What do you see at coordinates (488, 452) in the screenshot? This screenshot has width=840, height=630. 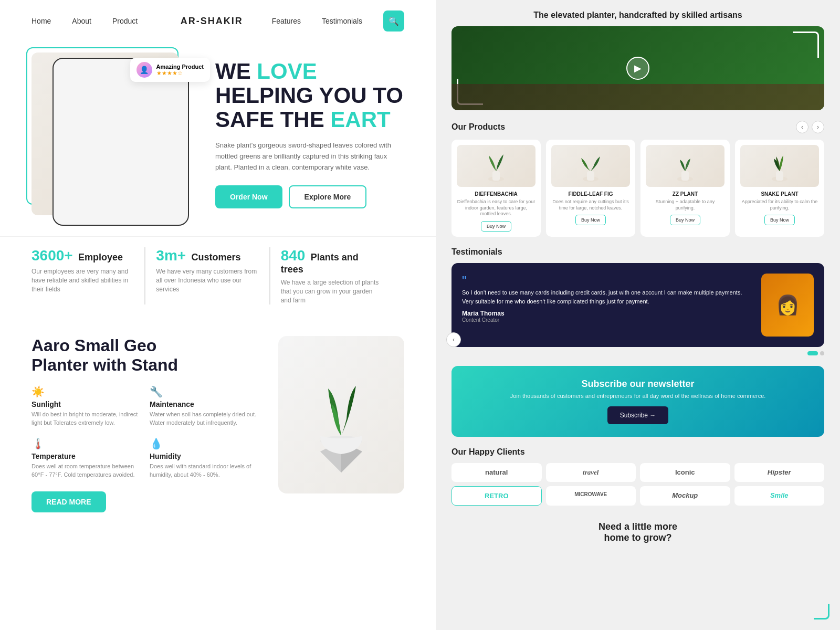 I see `clients-title: Our Happy Clients` at bounding box center [488, 452].